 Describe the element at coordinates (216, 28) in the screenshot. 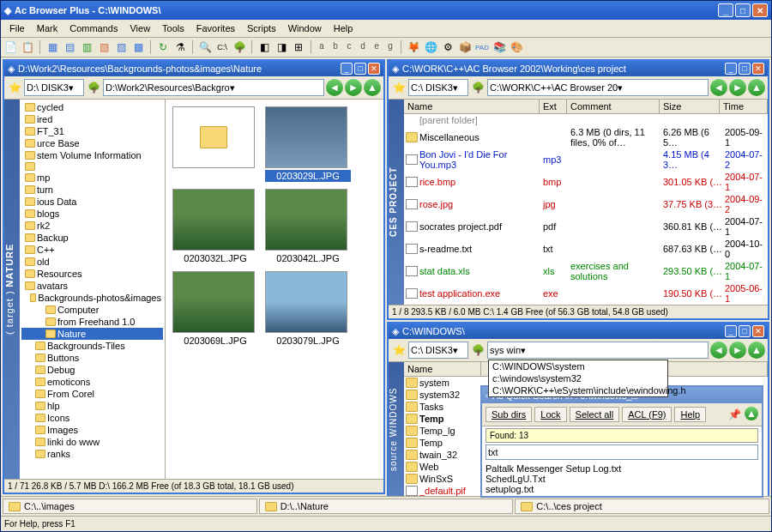

I see `menu-favorites: Favorites` at that location.